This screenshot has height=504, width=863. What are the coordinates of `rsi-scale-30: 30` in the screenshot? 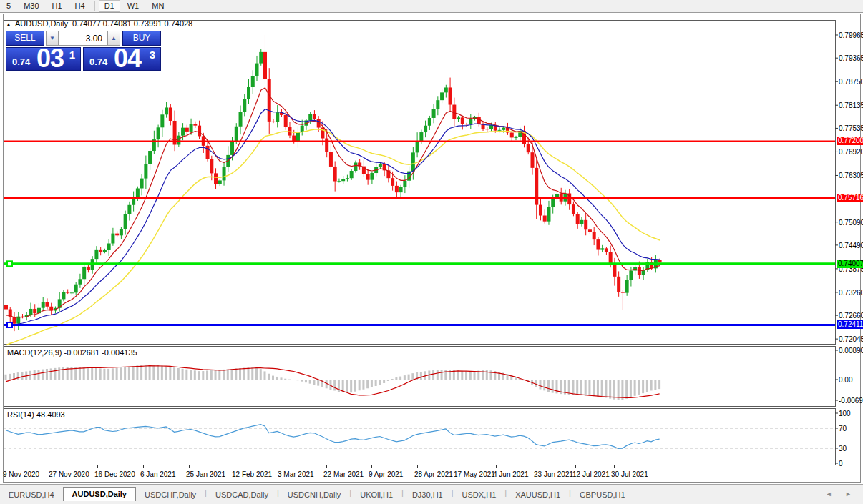 It's located at (843, 449).